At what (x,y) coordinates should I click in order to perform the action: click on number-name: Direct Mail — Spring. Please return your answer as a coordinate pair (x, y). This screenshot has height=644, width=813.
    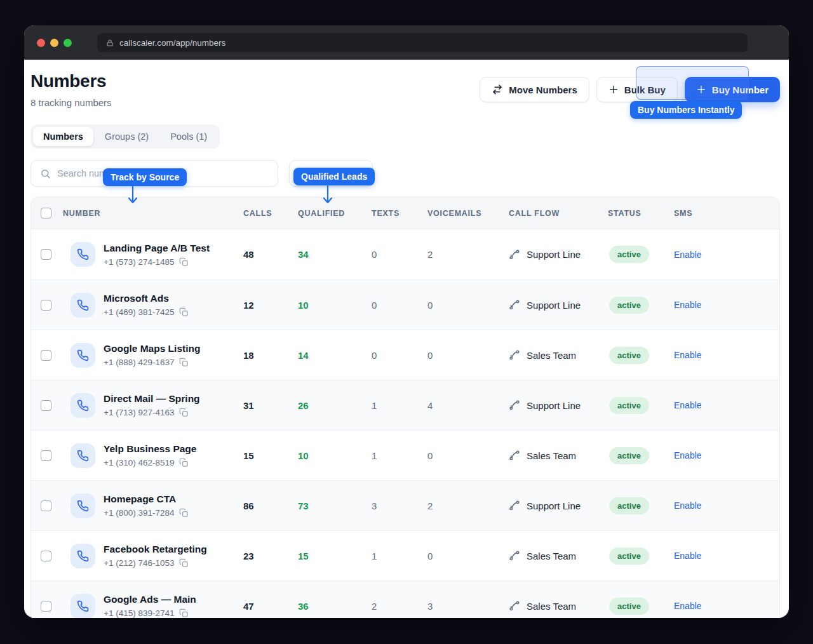
    Looking at the image, I should click on (152, 399).